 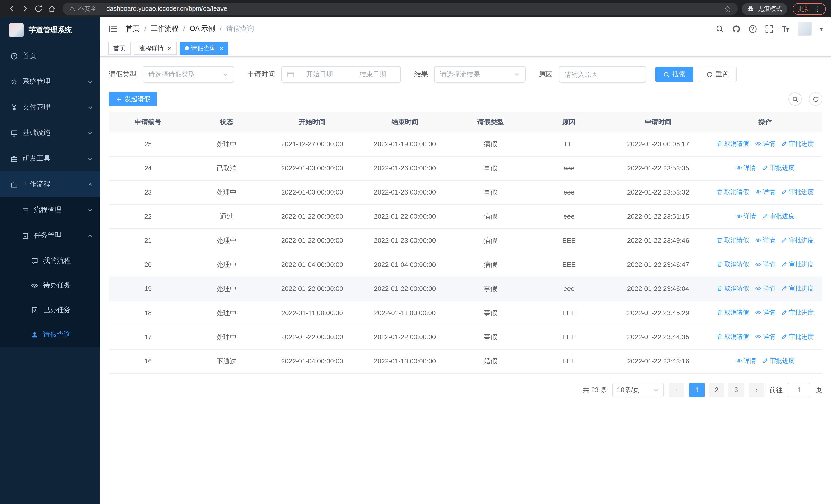 I want to click on table-row: 23处理中2022-01-03 00:00:002022-01-26 00:00…, so click(x=465, y=192).